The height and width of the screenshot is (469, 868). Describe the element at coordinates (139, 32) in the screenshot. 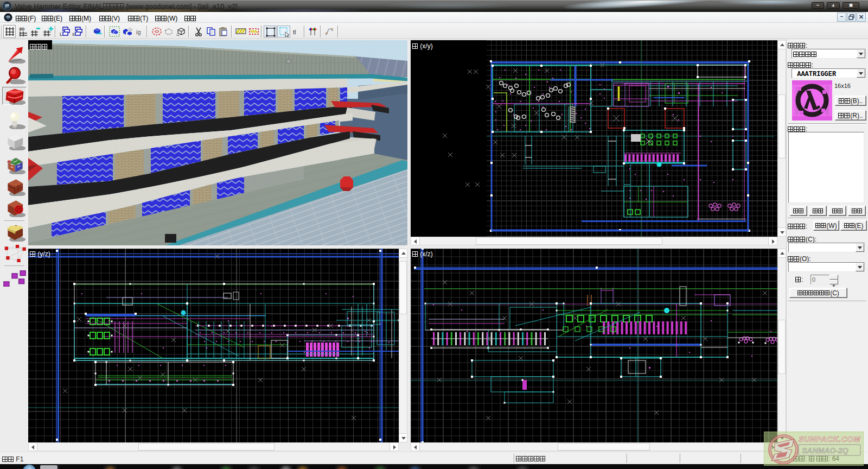

I see `svg-text: ig` at that location.